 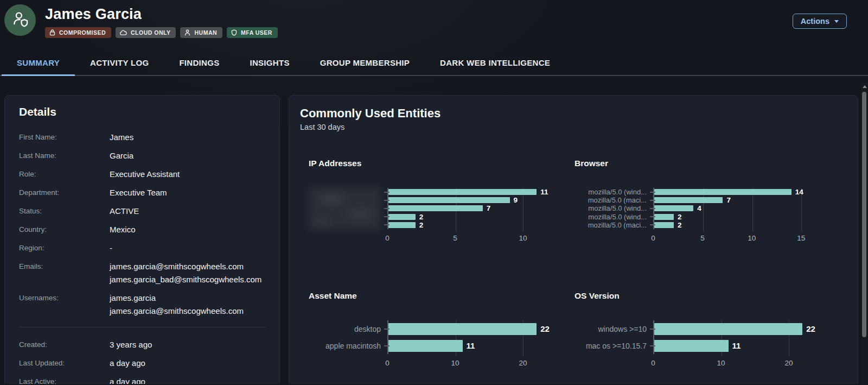 I want to click on plot: 147422, so click(x=735, y=209).